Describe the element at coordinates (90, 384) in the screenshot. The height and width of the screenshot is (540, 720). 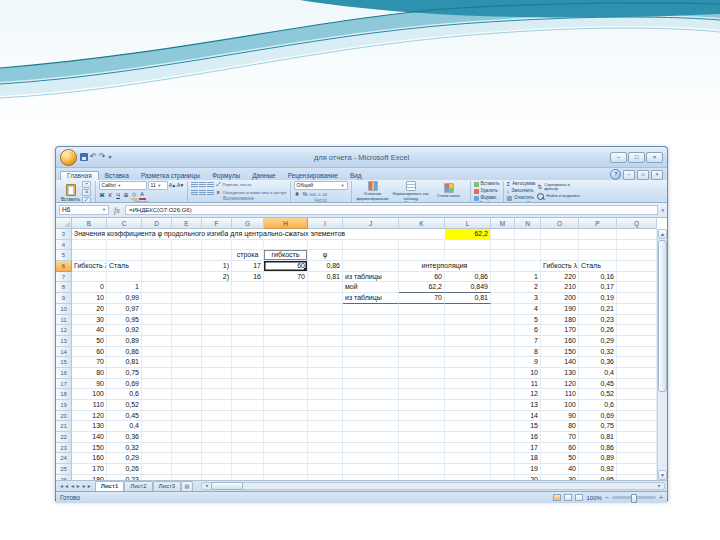
I see `cell-B17: 90` at that location.